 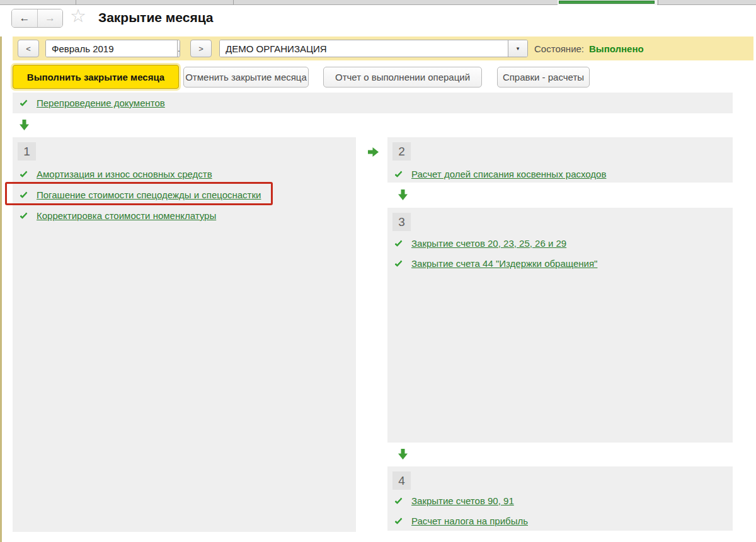 What do you see at coordinates (451, 501) in the screenshot?
I see `operation-row: Закрытие счетов 90, 91` at bounding box center [451, 501].